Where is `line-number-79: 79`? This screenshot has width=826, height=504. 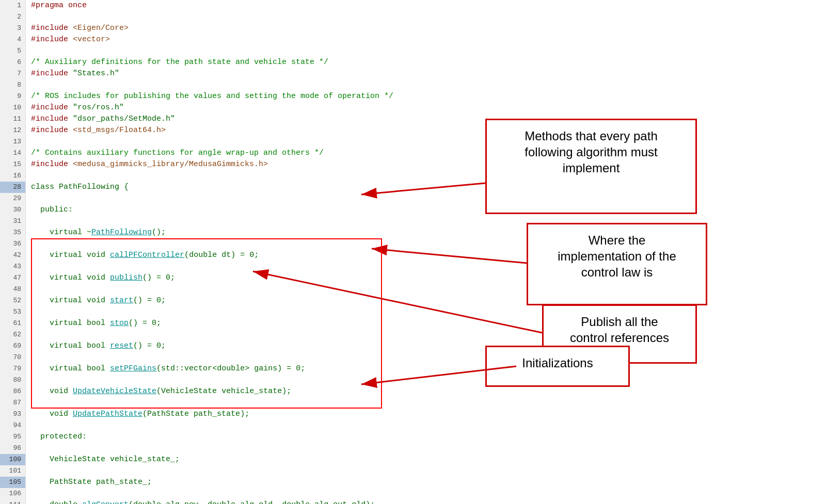
line-number-79: 79 is located at coordinates (12, 369).